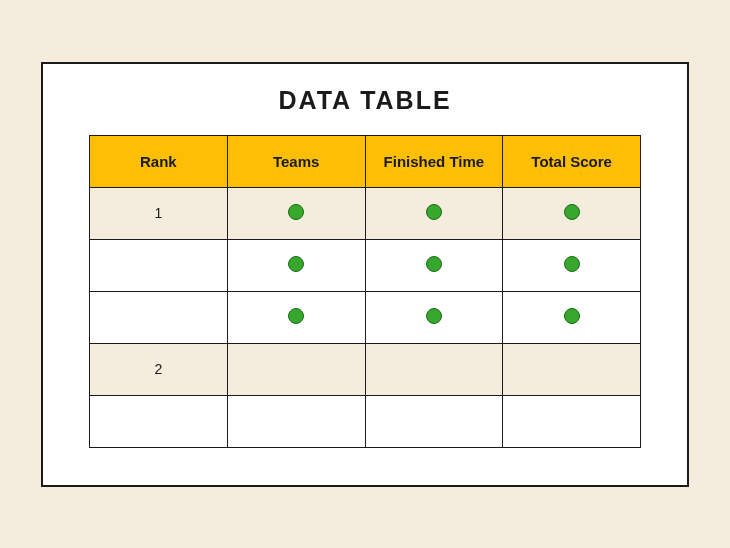 The height and width of the screenshot is (548, 730). Describe the element at coordinates (434, 161) in the screenshot. I see `col-header-time: Finished Time` at that location.